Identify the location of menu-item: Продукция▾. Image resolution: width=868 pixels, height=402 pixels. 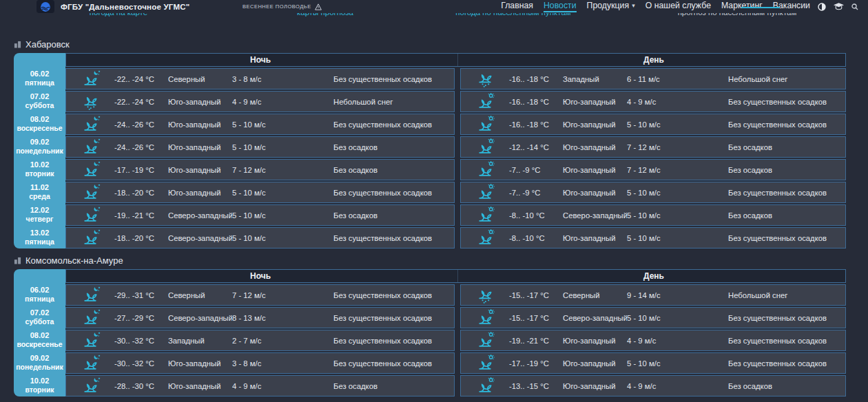
(611, 7).